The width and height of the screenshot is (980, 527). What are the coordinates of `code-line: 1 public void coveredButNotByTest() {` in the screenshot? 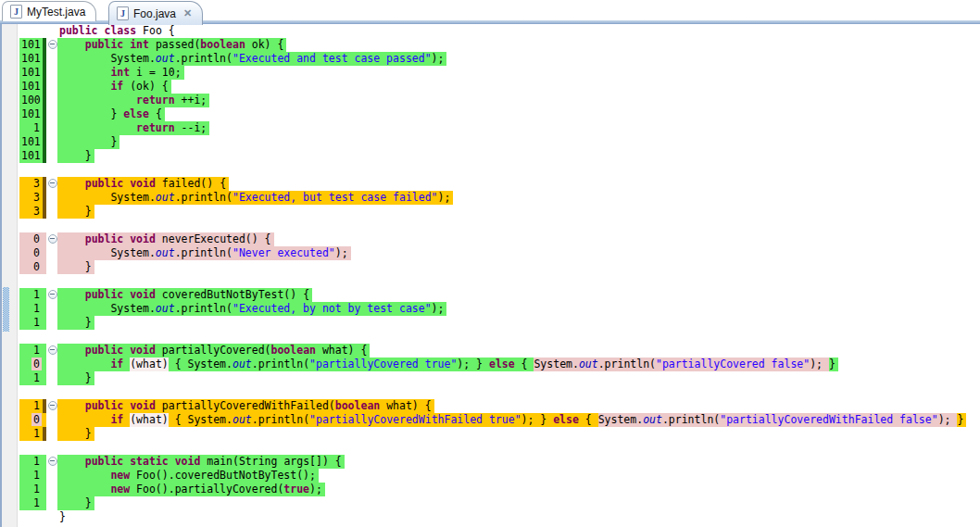 It's located at (490, 295).